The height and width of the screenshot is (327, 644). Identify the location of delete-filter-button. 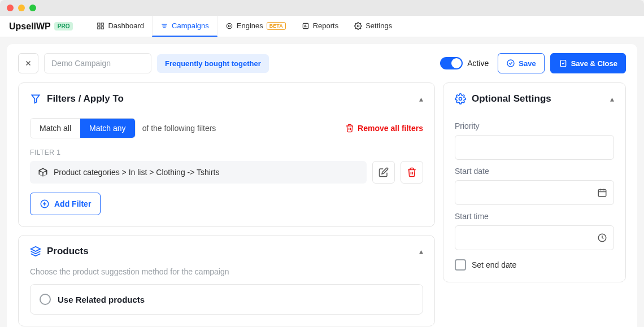
(412, 172).